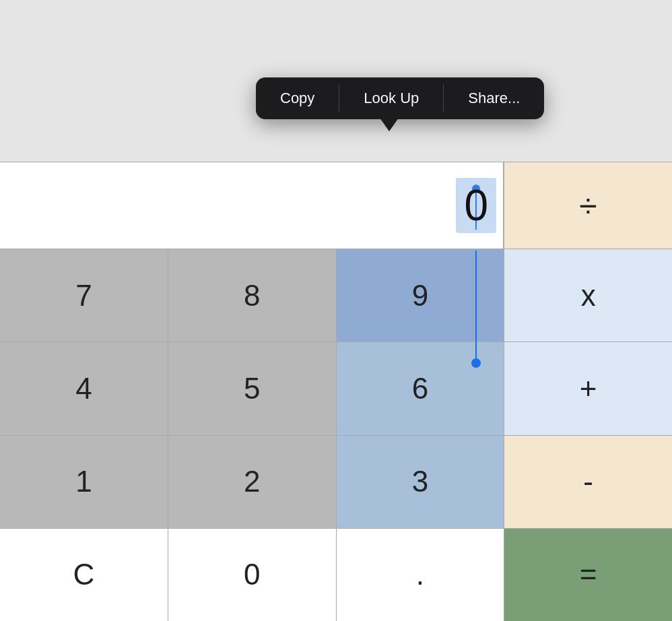 The height and width of the screenshot is (621, 672). Describe the element at coordinates (336, 389) in the screenshot. I see `button-row-2: 4 5 6 +` at that location.